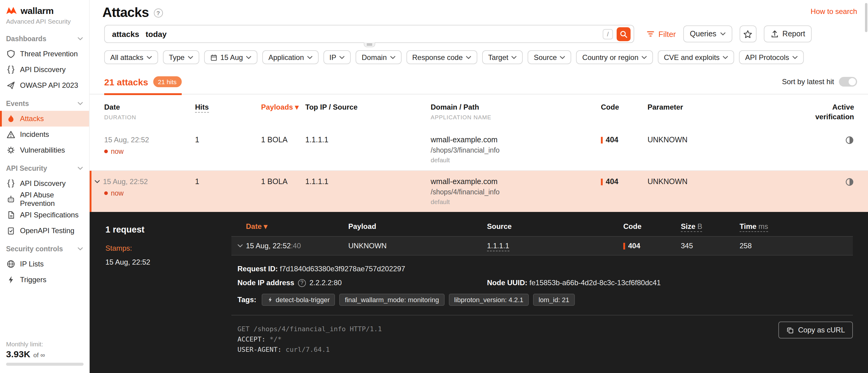 The width and height of the screenshot is (868, 373). Describe the element at coordinates (131, 57) in the screenshot. I see `filter-chip-all-attacks: All attacks` at that location.